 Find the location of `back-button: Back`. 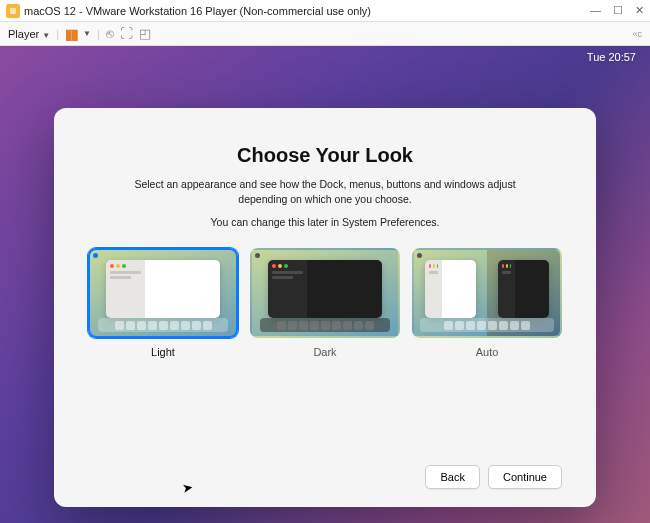

back-button: Back is located at coordinates (452, 477).